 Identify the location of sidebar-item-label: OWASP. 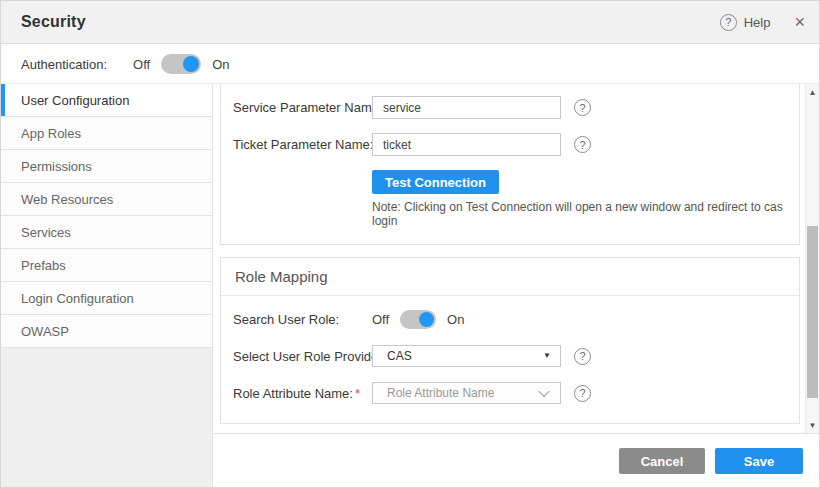
(45, 332).